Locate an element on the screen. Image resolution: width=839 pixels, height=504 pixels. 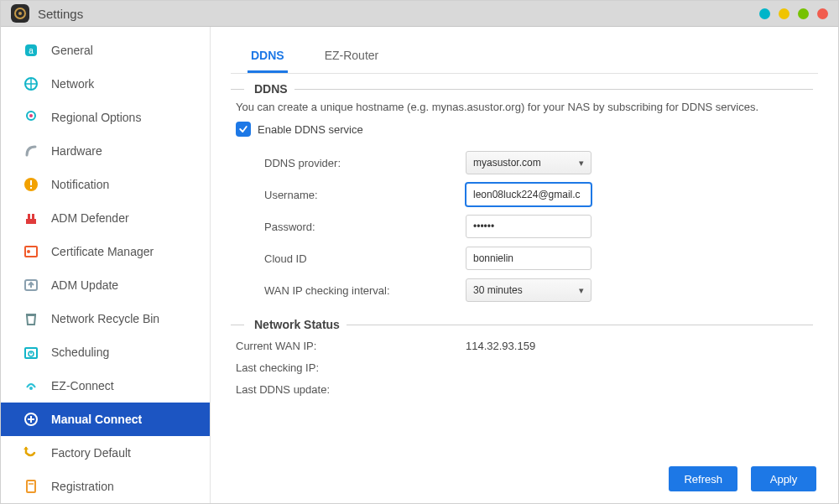
defender-icon is located at coordinates (31, 218).